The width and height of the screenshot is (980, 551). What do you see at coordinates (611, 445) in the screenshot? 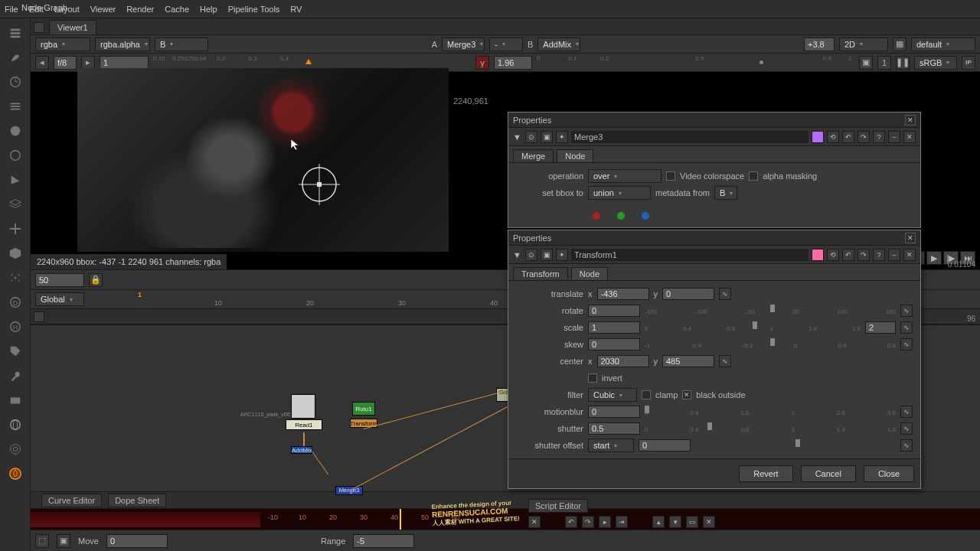
I see `shutteroffset-select: start▾` at bounding box center [611, 445].